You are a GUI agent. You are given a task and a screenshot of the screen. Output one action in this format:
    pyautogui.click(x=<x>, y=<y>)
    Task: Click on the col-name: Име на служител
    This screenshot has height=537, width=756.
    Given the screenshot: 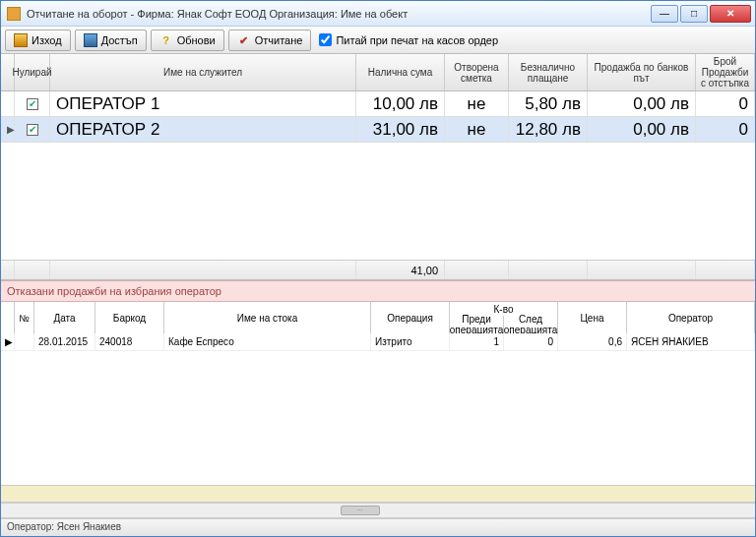 What is the action you would take?
    pyautogui.click(x=203, y=73)
    